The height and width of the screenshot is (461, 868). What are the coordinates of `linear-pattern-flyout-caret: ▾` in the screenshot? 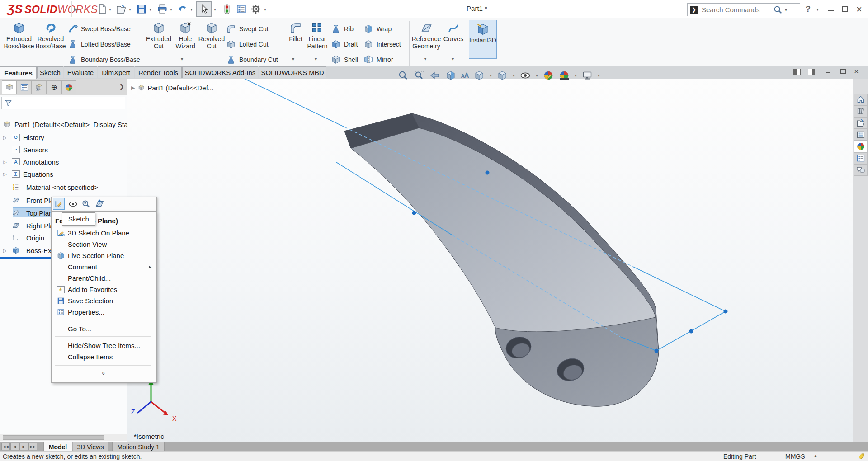 It's located at (316, 59).